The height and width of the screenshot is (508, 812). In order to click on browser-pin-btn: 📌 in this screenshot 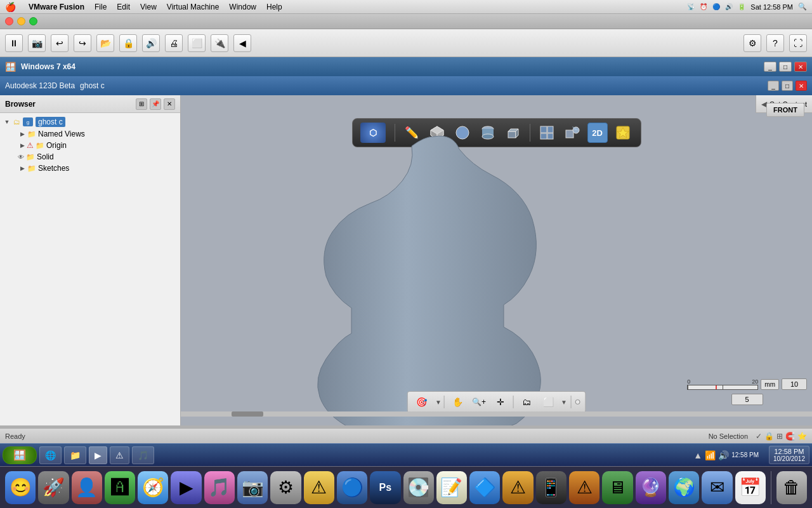, I will do `click(155, 104)`.